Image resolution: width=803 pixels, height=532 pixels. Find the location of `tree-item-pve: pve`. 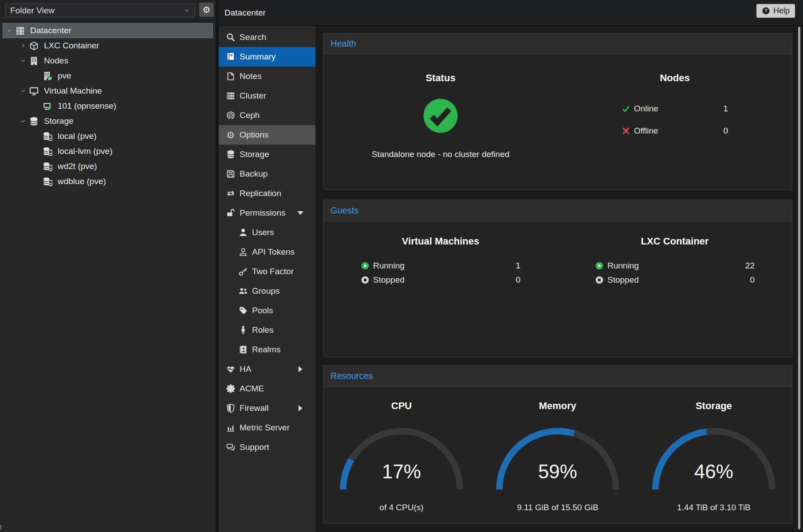

tree-item-pve: pve is located at coordinates (108, 76).